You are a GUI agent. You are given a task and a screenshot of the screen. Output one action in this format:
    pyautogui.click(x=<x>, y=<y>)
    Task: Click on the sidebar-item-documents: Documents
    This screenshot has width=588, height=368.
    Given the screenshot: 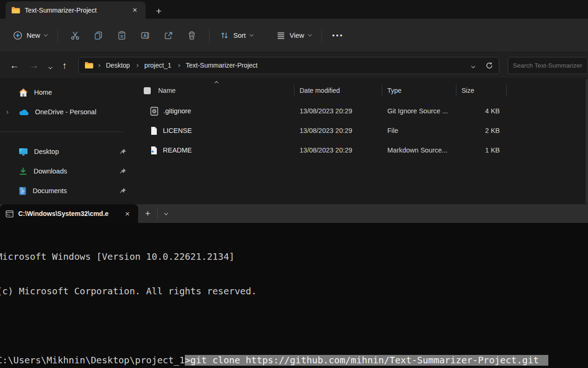 What is the action you would take?
    pyautogui.click(x=66, y=191)
    